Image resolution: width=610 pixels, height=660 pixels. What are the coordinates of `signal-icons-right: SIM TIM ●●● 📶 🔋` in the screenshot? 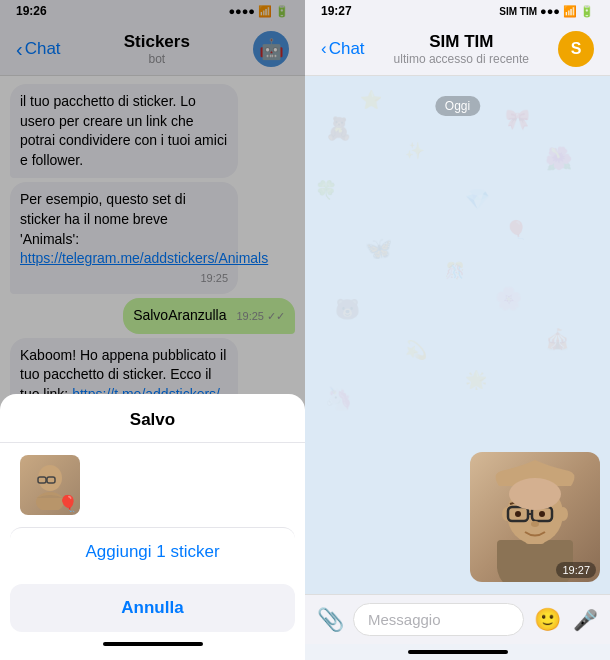 It's located at (546, 12).